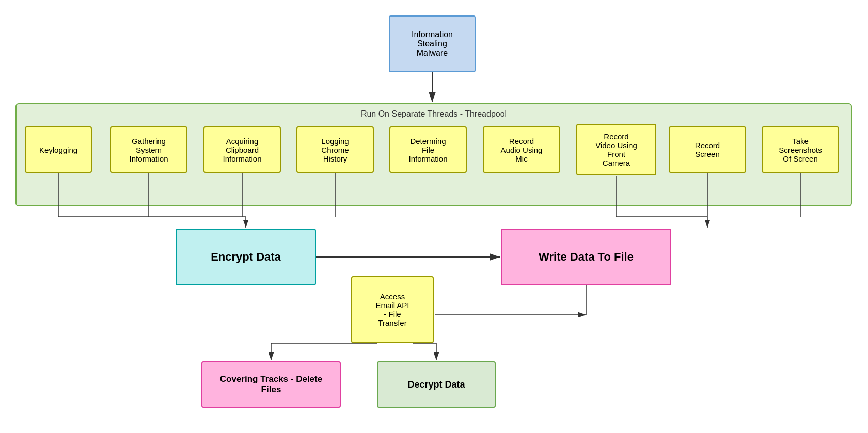 This screenshot has height=433, width=868. Describe the element at coordinates (707, 150) in the screenshot. I see `screen-node: RecordScreen` at that location.